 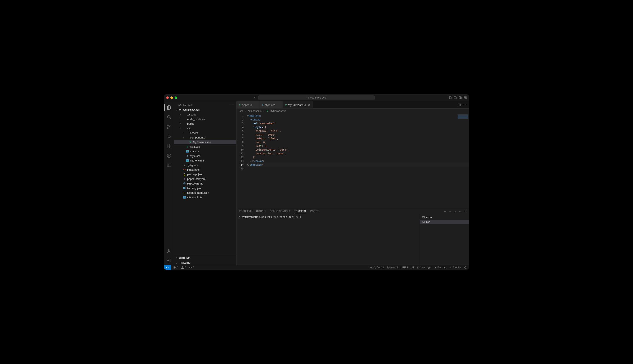 What do you see at coordinates (205, 184) in the screenshot?
I see `file-README.md: ⓘREADME.md` at bounding box center [205, 184].